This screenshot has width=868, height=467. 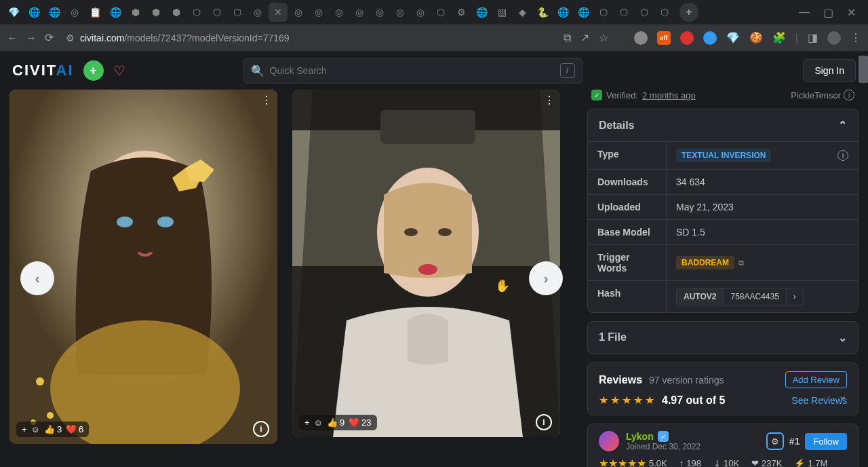 What do you see at coordinates (795, 297) in the screenshot?
I see `hash-expand-icon: ›` at bounding box center [795, 297].